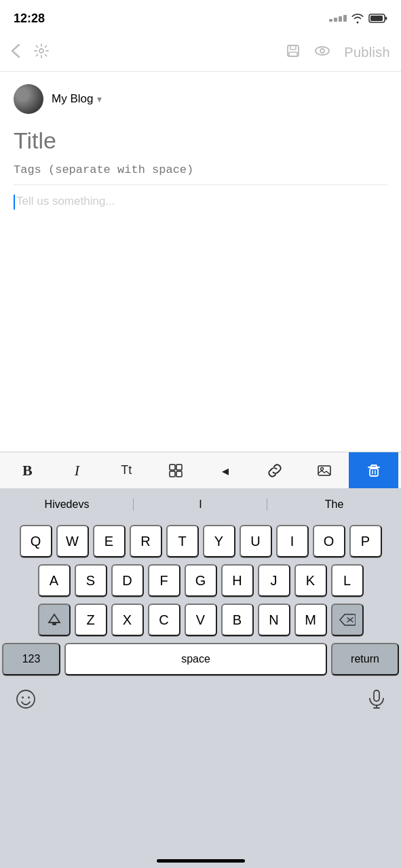 The width and height of the screenshot is (401, 868). Describe the element at coordinates (358, 18) in the screenshot. I see `status-icons` at that location.